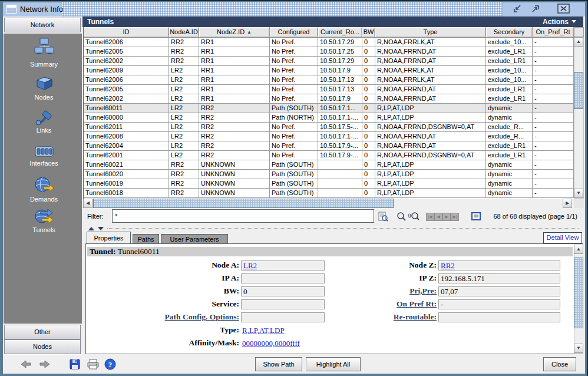 The image size is (588, 376). What do you see at coordinates (329, 165) in the screenshot?
I see `table-row: Tunnel60021RR2UNKNOWNPath (SOUTH)0R,LP,A…` at bounding box center [329, 165].